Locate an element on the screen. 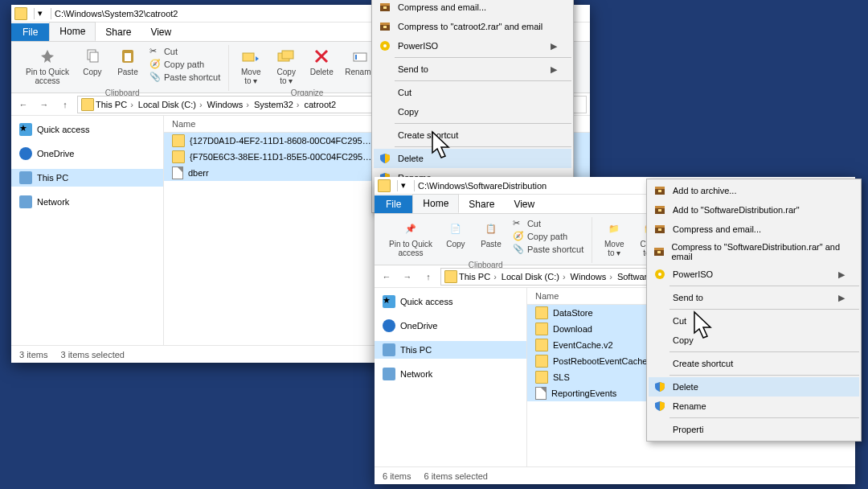 Image resolution: width=868 pixels, height=489 pixels. crumb-system32: System32 is located at coordinates (278, 105).